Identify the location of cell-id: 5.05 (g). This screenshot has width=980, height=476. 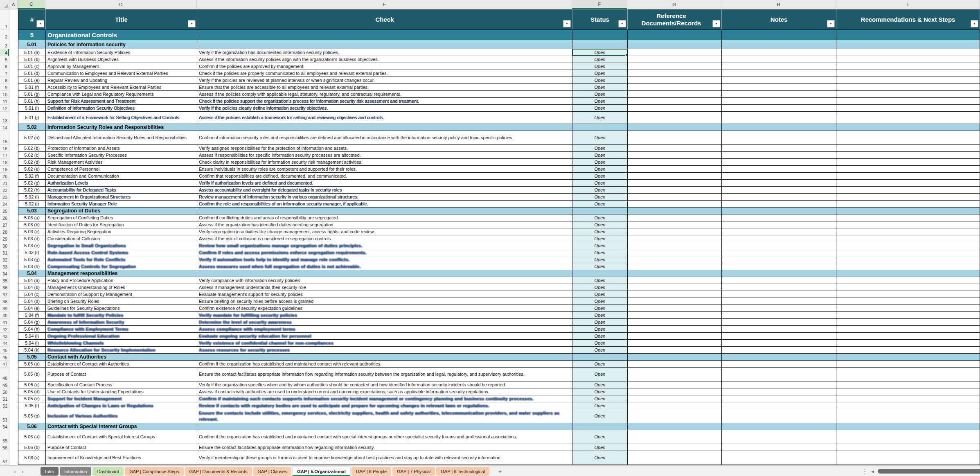
(32, 416).